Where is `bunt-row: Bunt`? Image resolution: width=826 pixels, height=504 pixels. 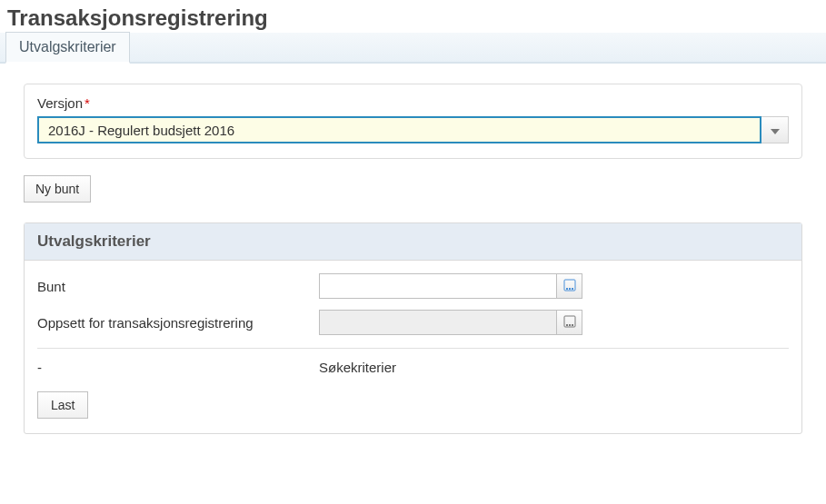
bunt-row: Bunt is located at coordinates (413, 286).